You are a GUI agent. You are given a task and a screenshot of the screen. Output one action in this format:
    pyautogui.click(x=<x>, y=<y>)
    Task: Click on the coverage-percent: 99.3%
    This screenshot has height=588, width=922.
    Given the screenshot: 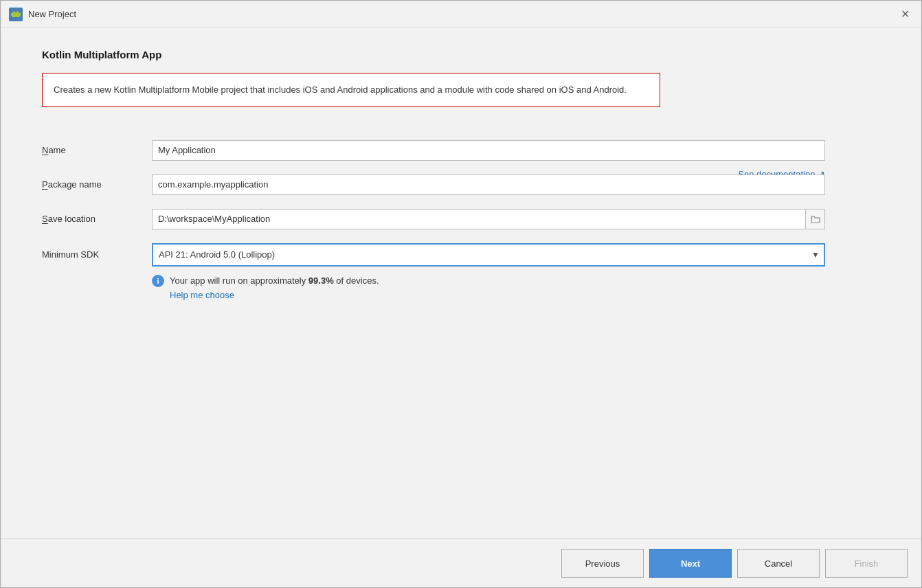 What is the action you would take?
    pyautogui.click(x=322, y=280)
    